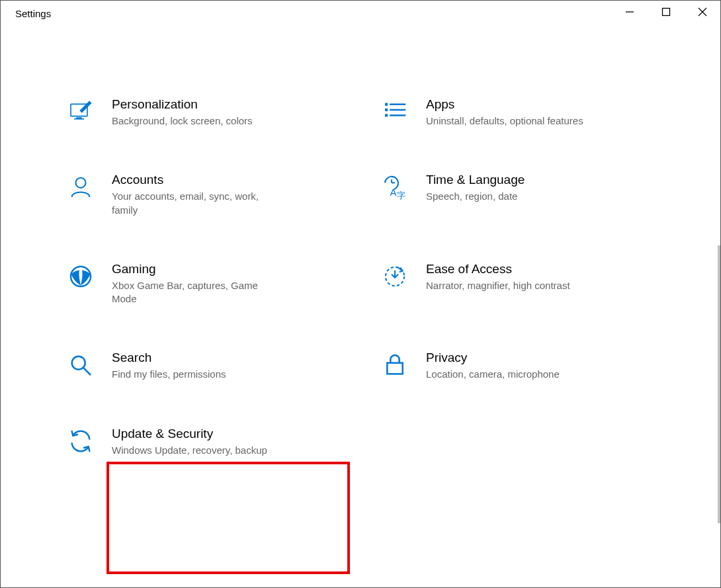  Describe the element at coordinates (198, 180) in the screenshot. I see `tile-heading: Accounts` at that location.